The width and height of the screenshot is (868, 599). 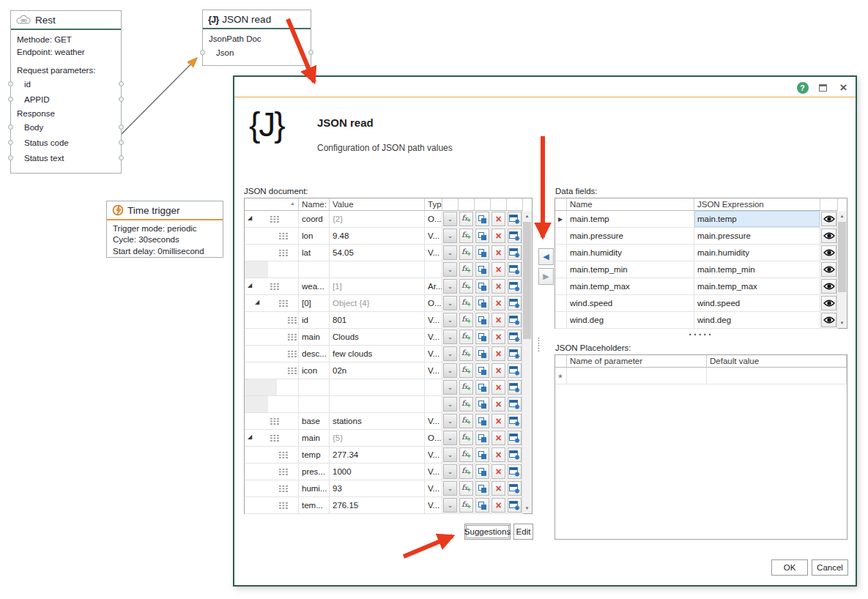 I want to click on json-doc-name-cell: pres..., so click(x=314, y=472).